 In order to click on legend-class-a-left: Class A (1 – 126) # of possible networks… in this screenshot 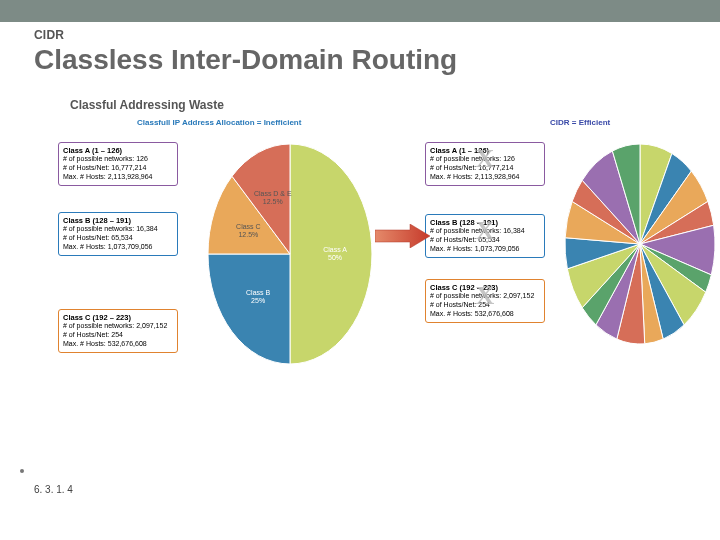, I will do `click(118, 164)`.